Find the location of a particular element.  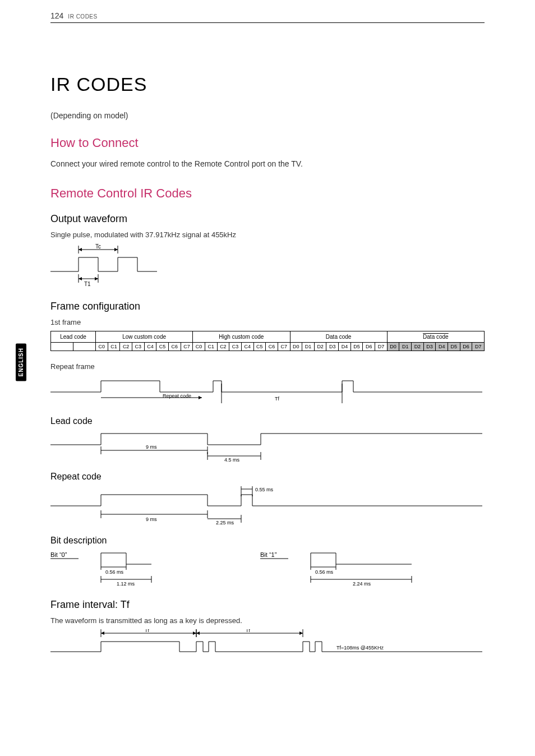

lead-code-heading: Lead code is located at coordinates (268, 421).